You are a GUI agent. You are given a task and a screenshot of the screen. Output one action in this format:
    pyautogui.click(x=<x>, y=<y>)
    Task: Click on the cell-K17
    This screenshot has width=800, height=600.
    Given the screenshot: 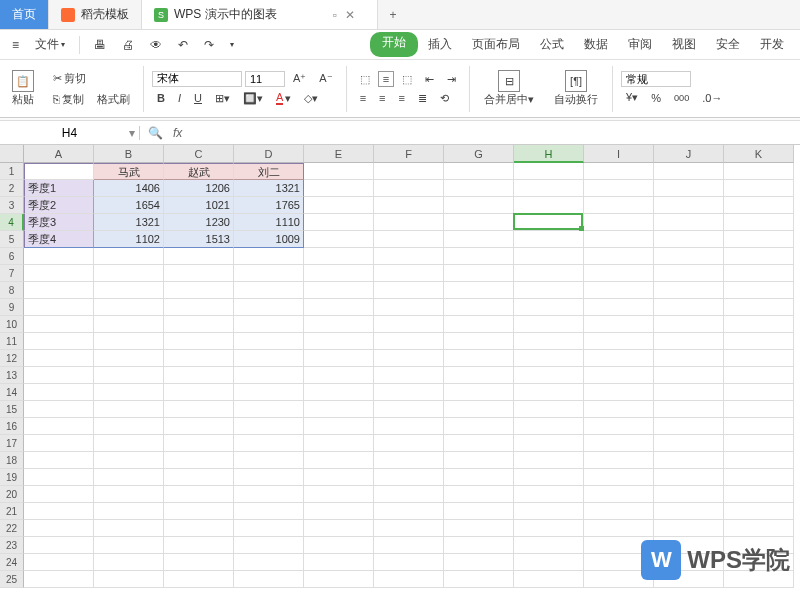 What is the action you would take?
    pyautogui.click(x=759, y=444)
    